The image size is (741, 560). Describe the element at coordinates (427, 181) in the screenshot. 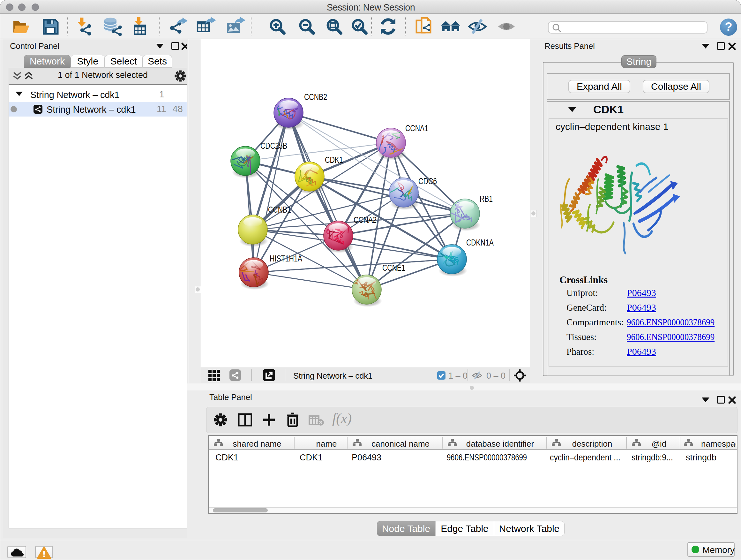

I see `svg-text: CDC6` at that location.